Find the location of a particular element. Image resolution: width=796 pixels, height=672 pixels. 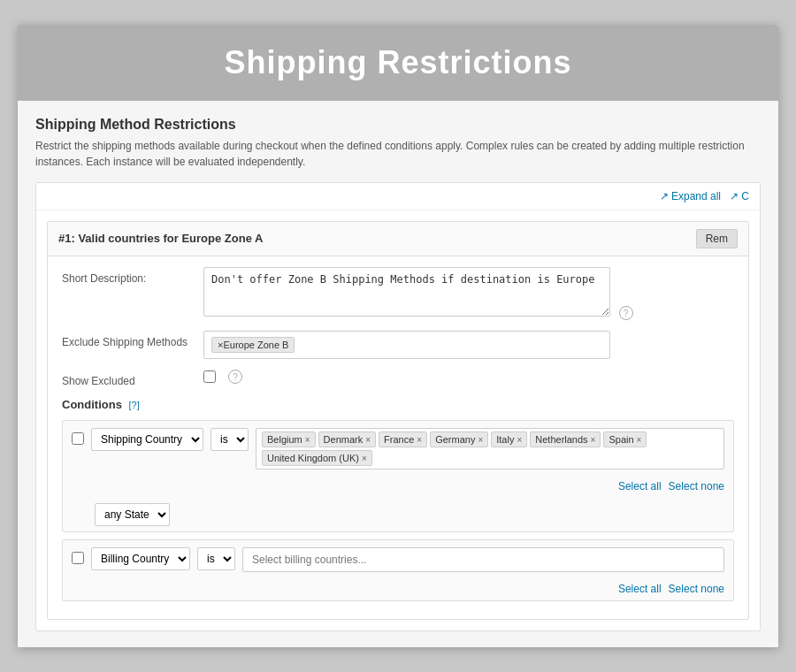

short-description-help-icon: ? is located at coordinates (626, 313).